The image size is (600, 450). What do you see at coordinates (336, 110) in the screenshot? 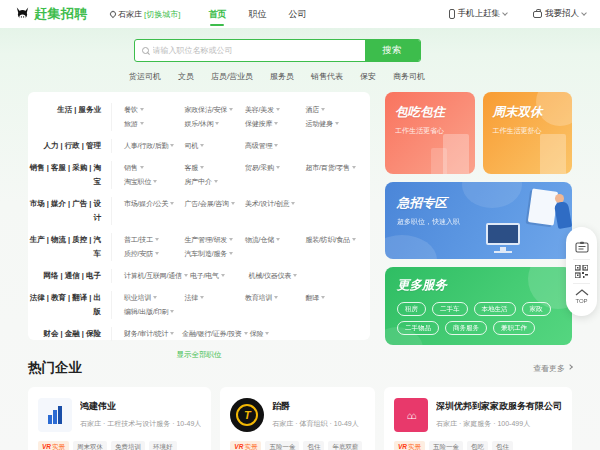
I see `category-item: 酒店` at bounding box center [336, 110].